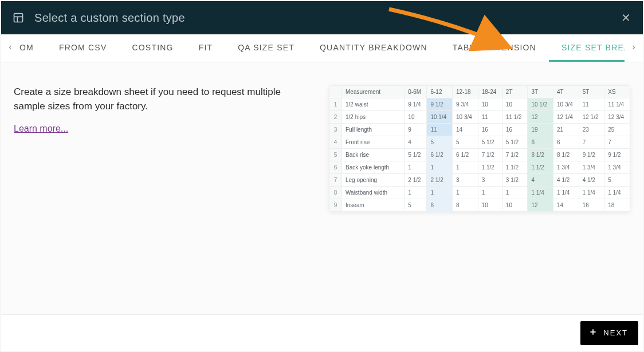 Image resolution: width=644 pixels, height=352 pixels. Describe the element at coordinates (110, 18) in the screenshot. I see `dialog-title: Select a custom section type` at that location.